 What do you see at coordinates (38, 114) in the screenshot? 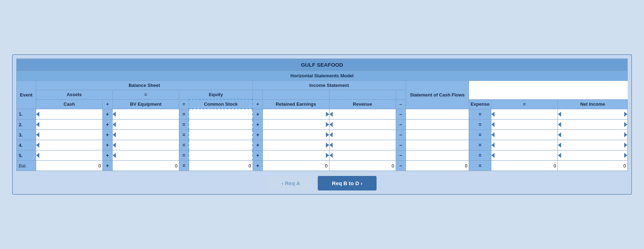
I see `left-arrow-icon` at bounding box center [38, 114].